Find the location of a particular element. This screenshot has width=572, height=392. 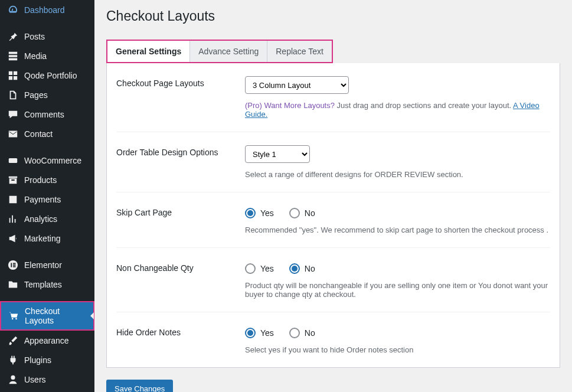

sidebar-item-qode-portfolio: Qode Portfolio is located at coordinates (47, 76).